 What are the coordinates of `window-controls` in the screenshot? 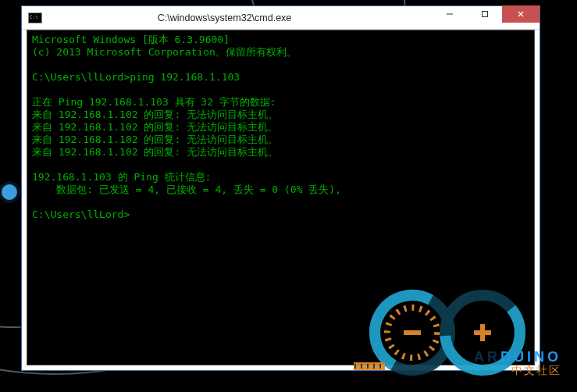 It's located at (486, 17).